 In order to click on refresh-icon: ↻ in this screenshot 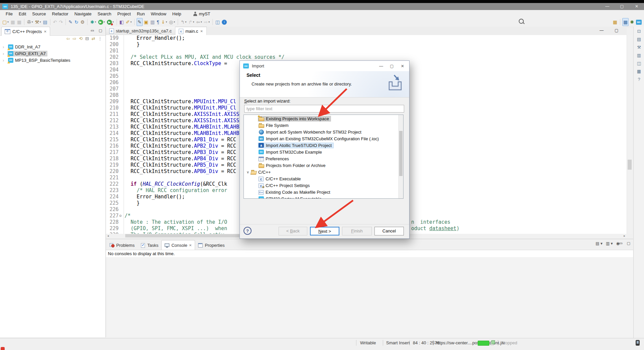, I will do `click(76, 22)`.